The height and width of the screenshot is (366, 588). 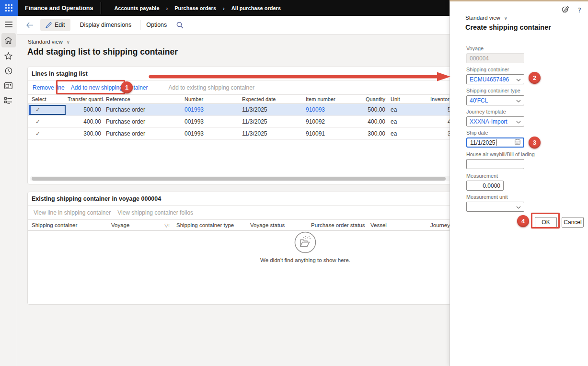 I want to click on breadcrumb-chevron-icon: ›, so click(x=224, y=8).